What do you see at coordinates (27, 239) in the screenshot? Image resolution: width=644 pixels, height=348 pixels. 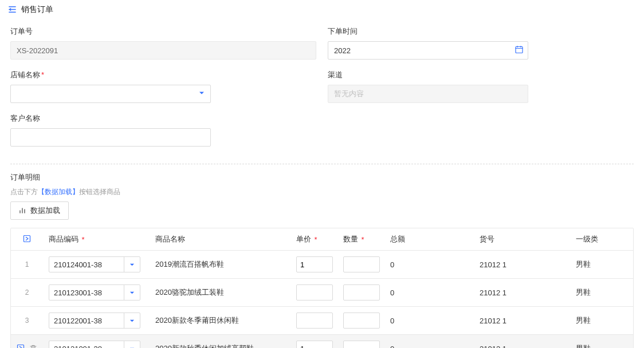 I see `th-actions` at bounding box center [27, 239].